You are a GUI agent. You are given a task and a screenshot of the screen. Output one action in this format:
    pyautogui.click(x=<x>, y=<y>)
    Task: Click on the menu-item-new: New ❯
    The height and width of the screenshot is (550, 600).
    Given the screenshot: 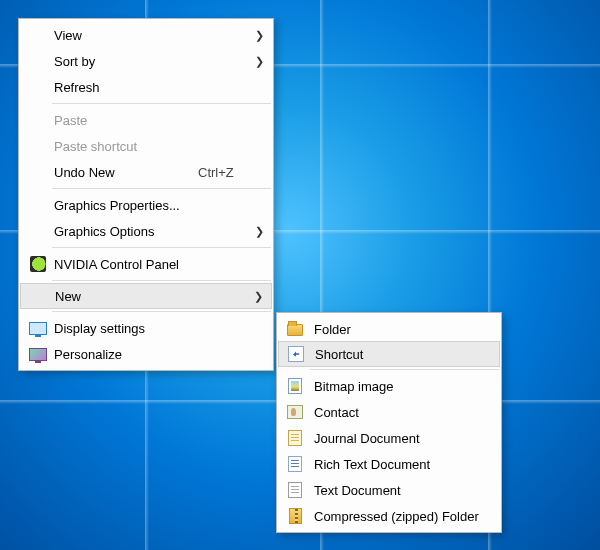 What is the action you would take?
    pyautogui.click(x=146, y=296)
    